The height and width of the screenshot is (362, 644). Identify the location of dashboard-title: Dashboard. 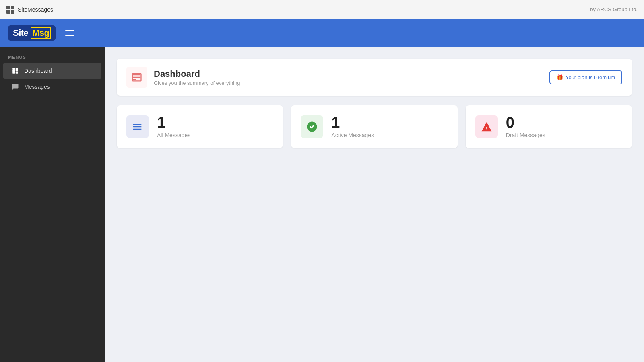
(197, 74).